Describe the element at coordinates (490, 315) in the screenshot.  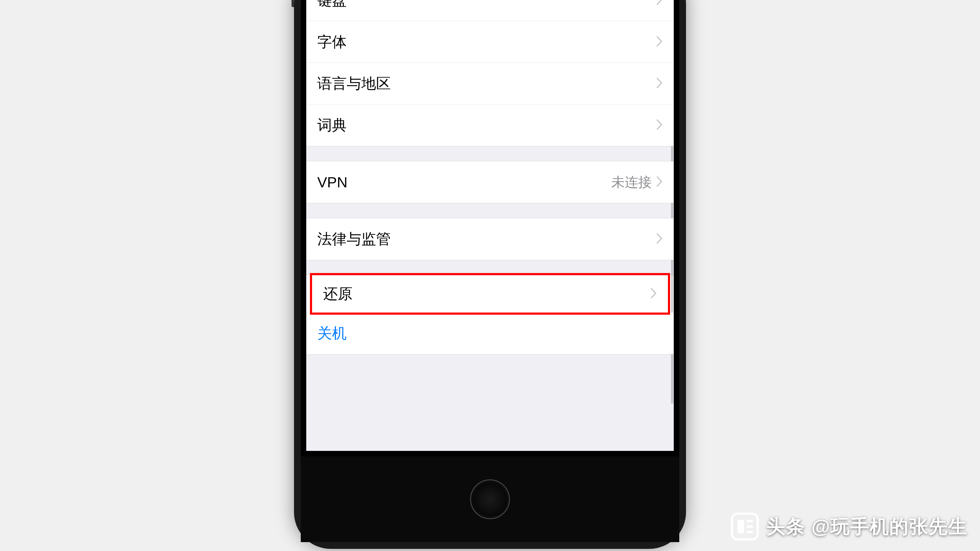
I see `section-reset: 还原 关机` at that location.